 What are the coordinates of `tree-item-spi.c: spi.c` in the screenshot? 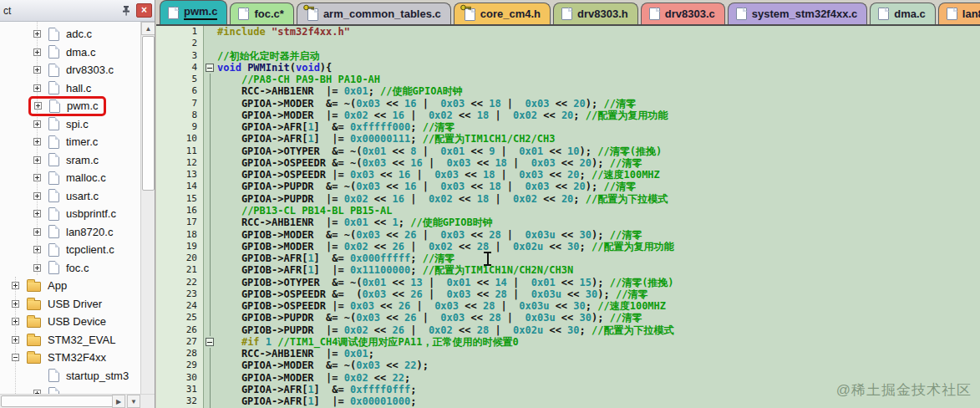 It's located at (70, 125).